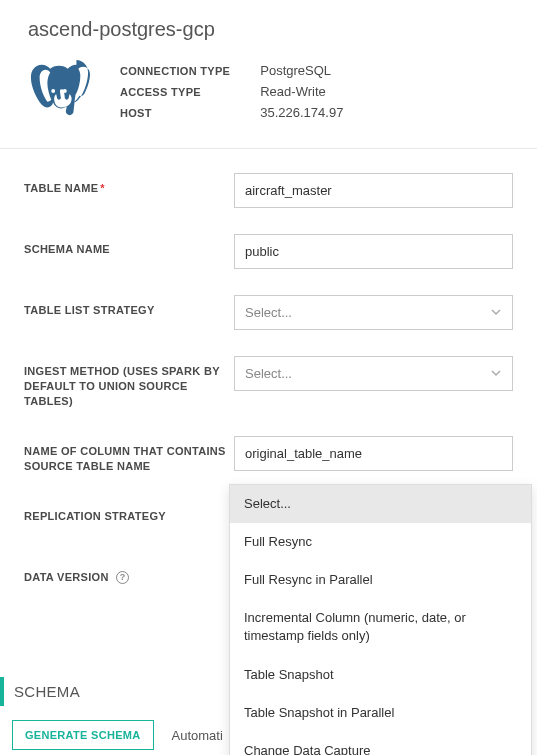 This screenshot has height=755, width=537. I want to click on dropdown-item: Full Resync, so click(380, 542).